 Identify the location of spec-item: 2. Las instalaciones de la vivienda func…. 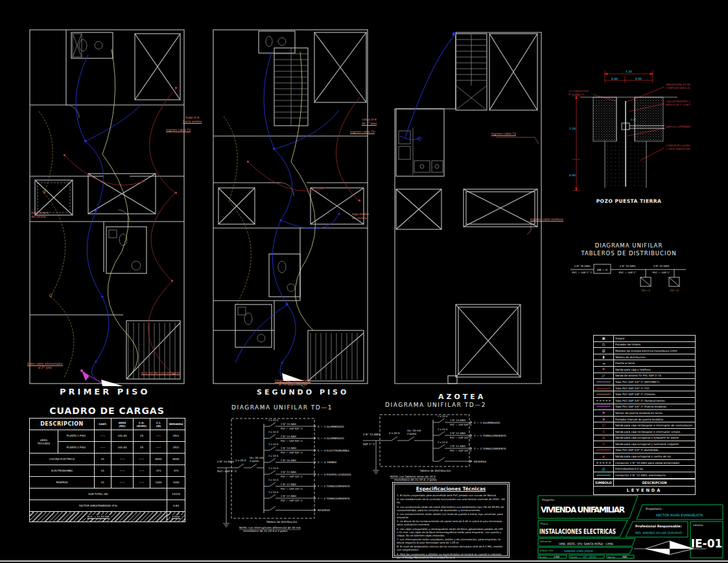
(451, 501).